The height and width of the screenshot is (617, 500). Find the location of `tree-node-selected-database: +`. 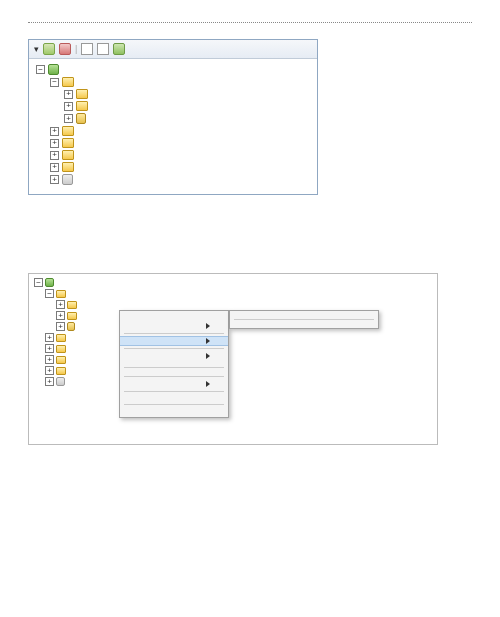

tree-node-selected-database: + is located at coordinates (173, 118).